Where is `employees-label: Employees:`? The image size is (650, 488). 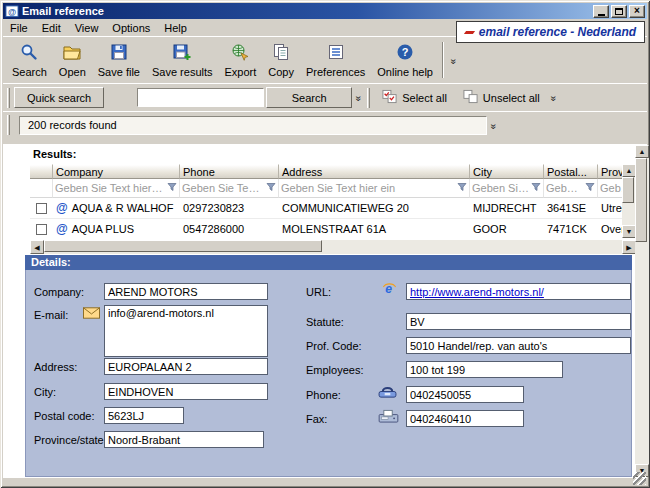
employees-label: Employees: is located at coordinates (334, 370).